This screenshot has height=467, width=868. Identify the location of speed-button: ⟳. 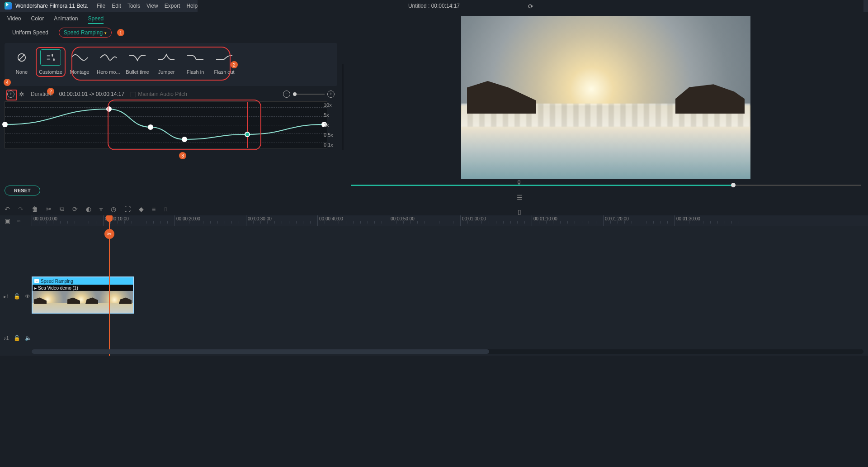
(75, 209).